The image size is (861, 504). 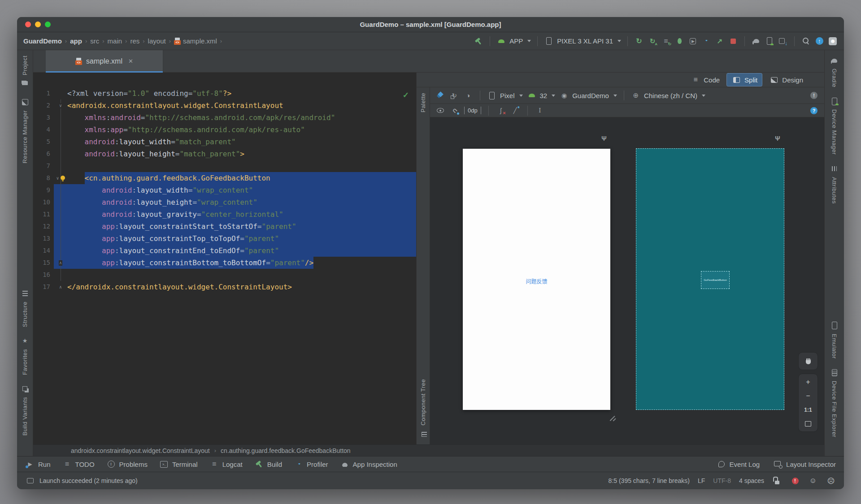 I want to click on breadcrumb-item: app, so click(x=76, y=41).